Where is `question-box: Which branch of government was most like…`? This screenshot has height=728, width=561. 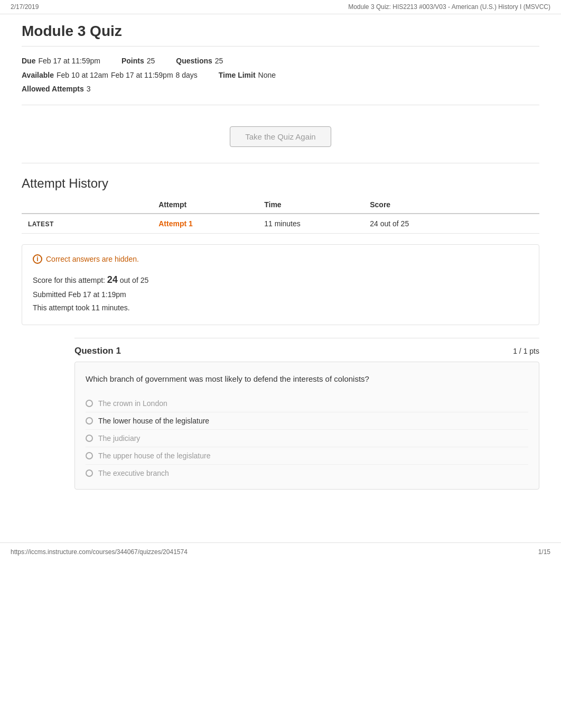 question-box: Which branch of government was most like… is located at coordinates (307, 426).